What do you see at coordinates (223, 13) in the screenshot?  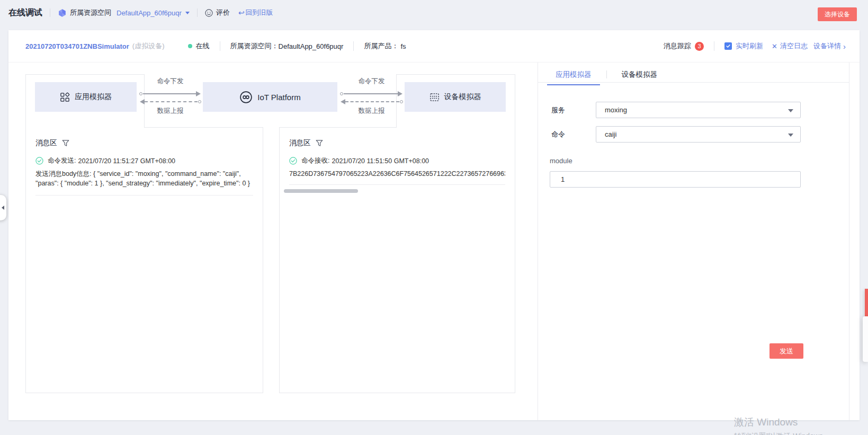 I see `feedback-label: 评价` at bounding box center [223, 13].